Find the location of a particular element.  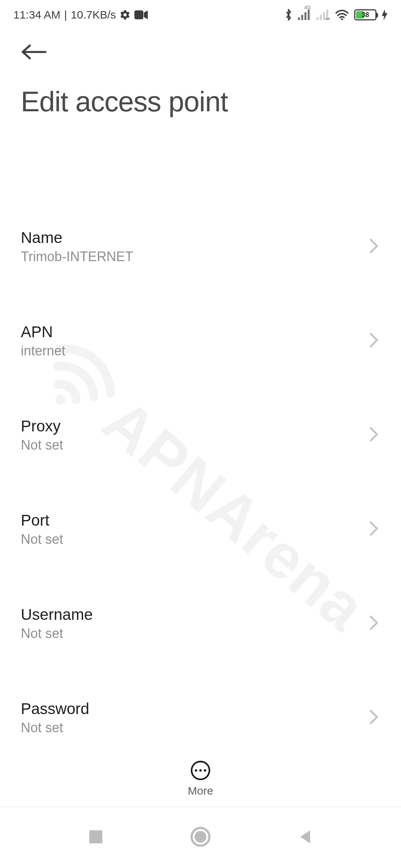

gear-icon is located at coordinates (125, 15).